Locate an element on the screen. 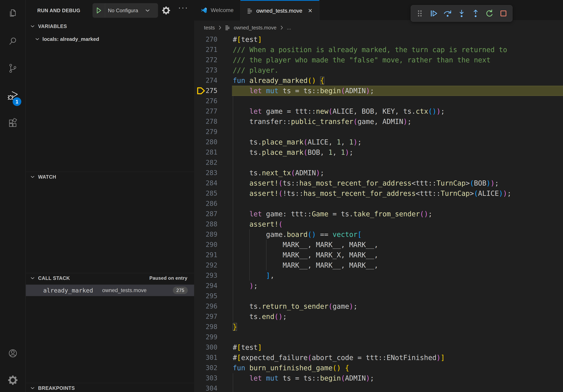 This screenshot has height=392, width=563. line-number: 294 is located at coordinates (206, 286).